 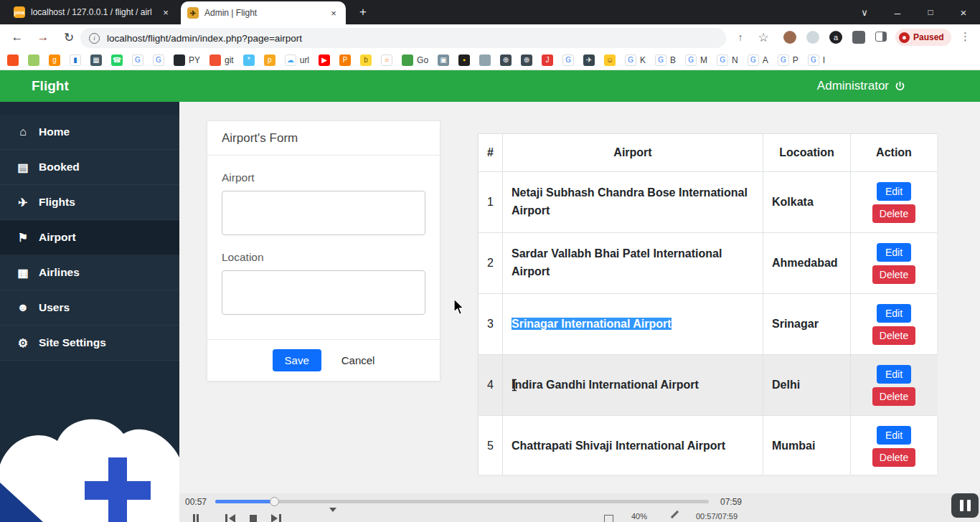 I want to click on bookmark-item: ▦, so click(x=96, y=60).